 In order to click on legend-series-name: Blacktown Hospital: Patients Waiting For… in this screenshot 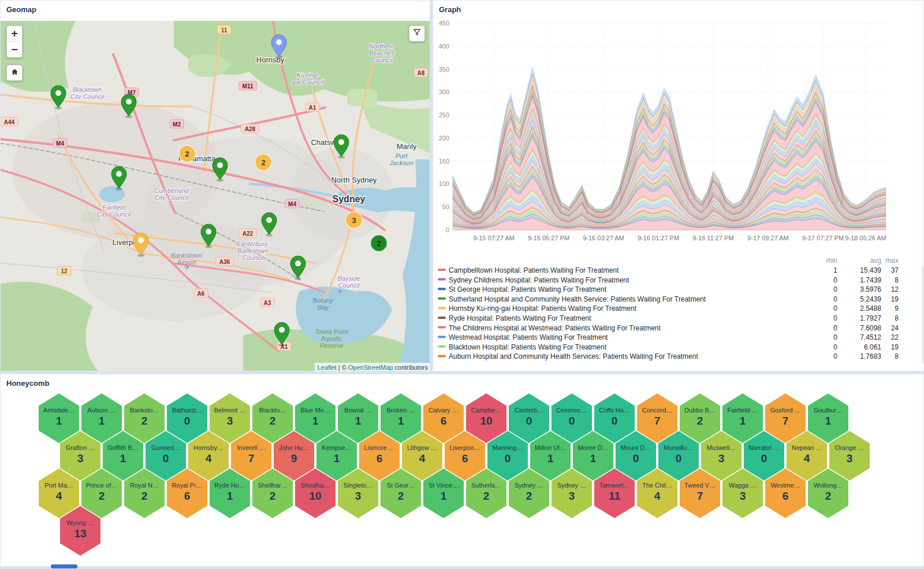, I will do `click(528, 347)`.